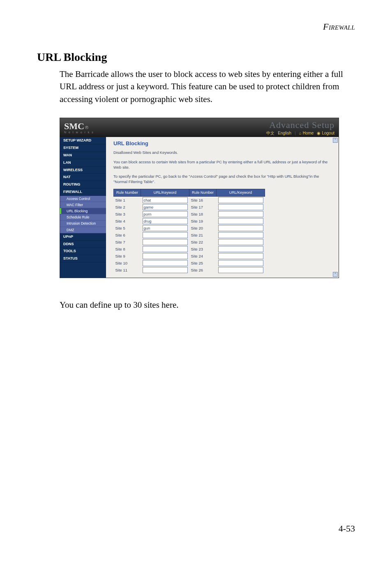  I want to click on running-head: Firewall, so click(196, 27).